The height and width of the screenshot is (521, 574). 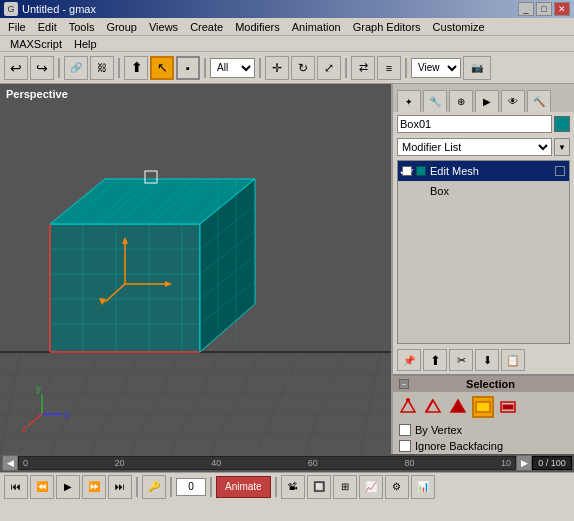 What do you see at coordinates (484, 430) in the screenshot?
I see `by-vertex-row: By Vertex` at bounding box center [484, 430].